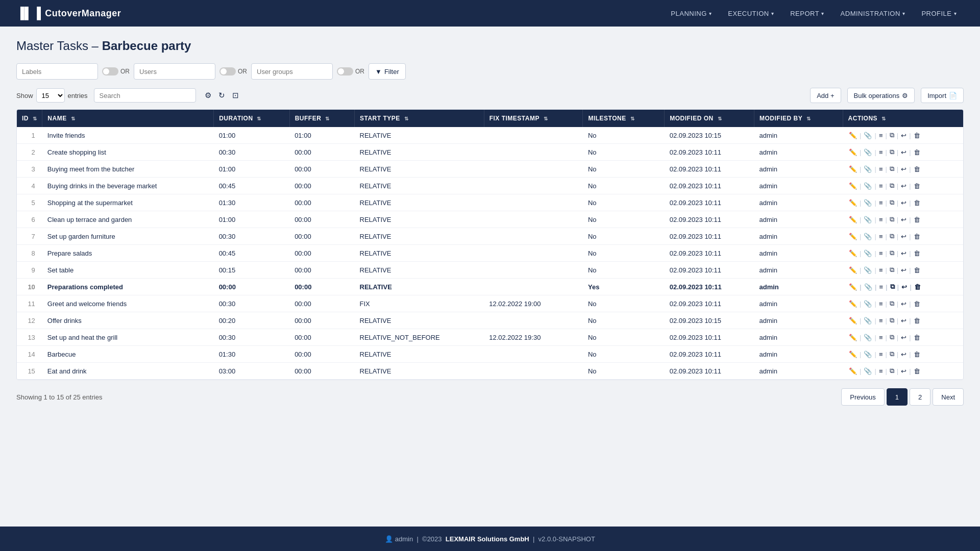 The width and height of the screenshot is (980, 551). I want to click on entries-select: 15 25 50 100, so click(51, 95).